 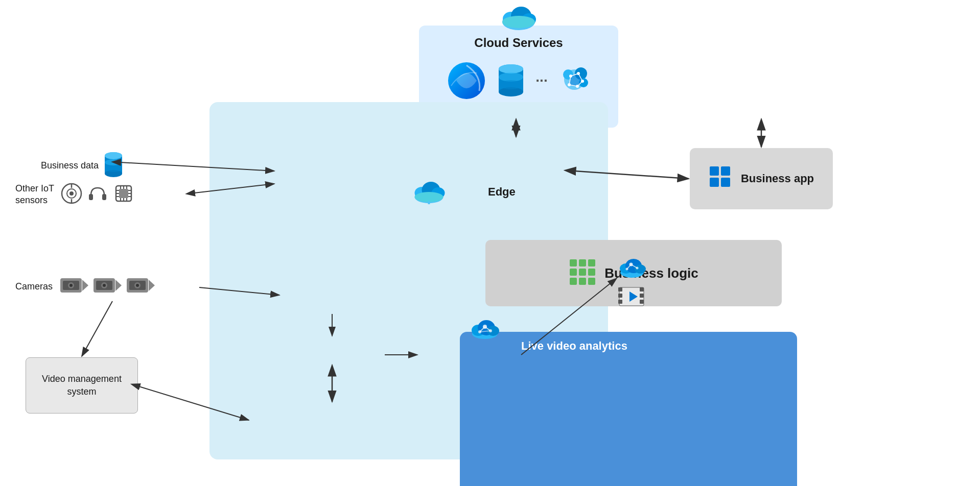 What do you see at coordinates (633, 268) in the screenshot?
I see `lva-right-cloud-icon` at bounding box center [633, 268].